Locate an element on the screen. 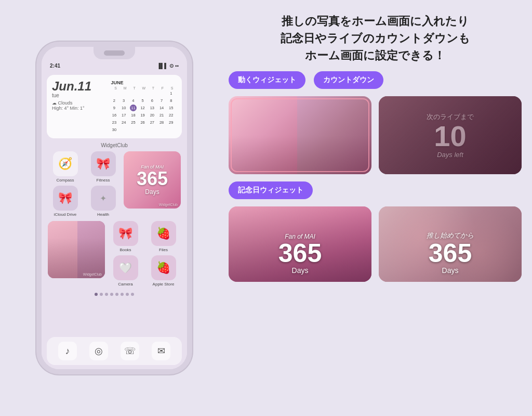  phone-dock: ♪ ◎ ☏ ✉ is located at coordinates (114, 351).